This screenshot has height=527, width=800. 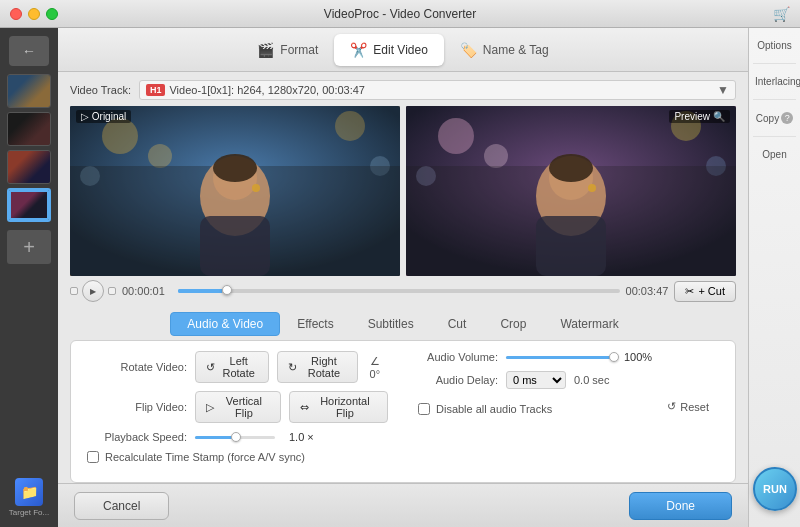 I want to click on tab-format-label: Format, so click(x=299, y=50).